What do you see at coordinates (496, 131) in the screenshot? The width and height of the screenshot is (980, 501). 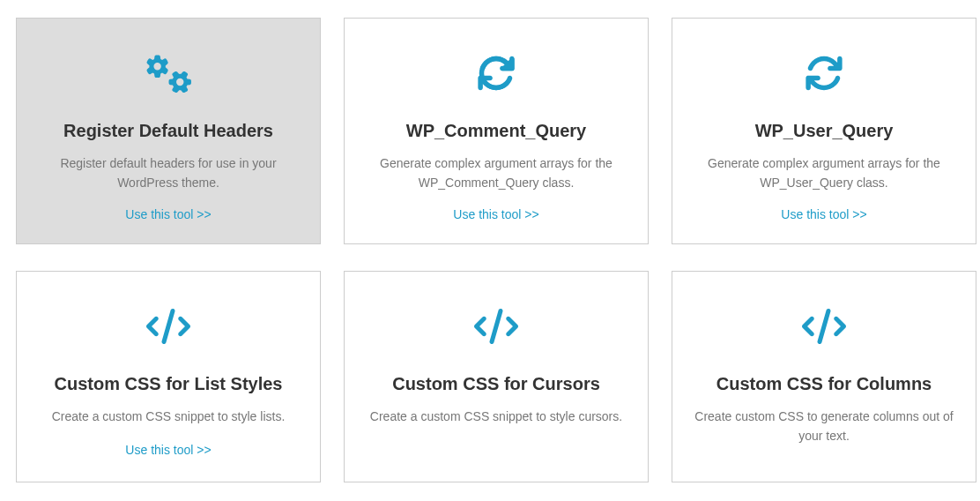 I see `tool-card-wp-comment-query: WP_Comment_Query Generate complex argume…` at bounding box center [496, 131].